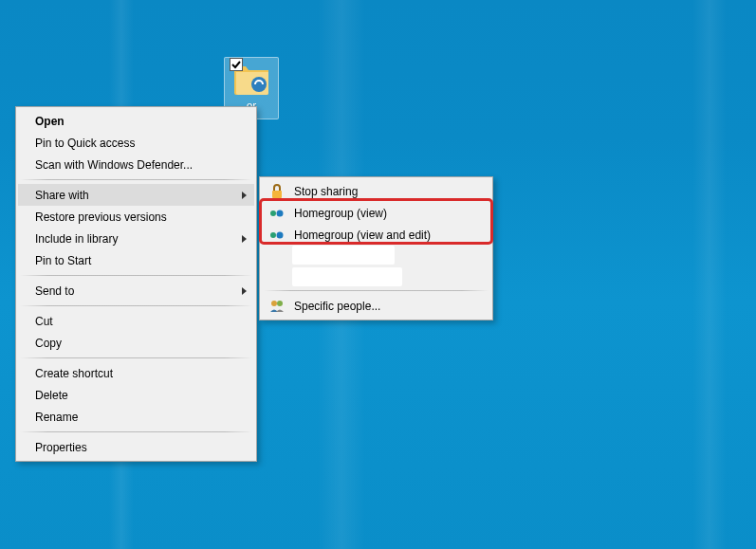 The height and width of the screenshot is (549, 756). Describe the element at coordinates (137, 260) in the screenshot. I see `menu-pin-start: Pin to Start` at that location.